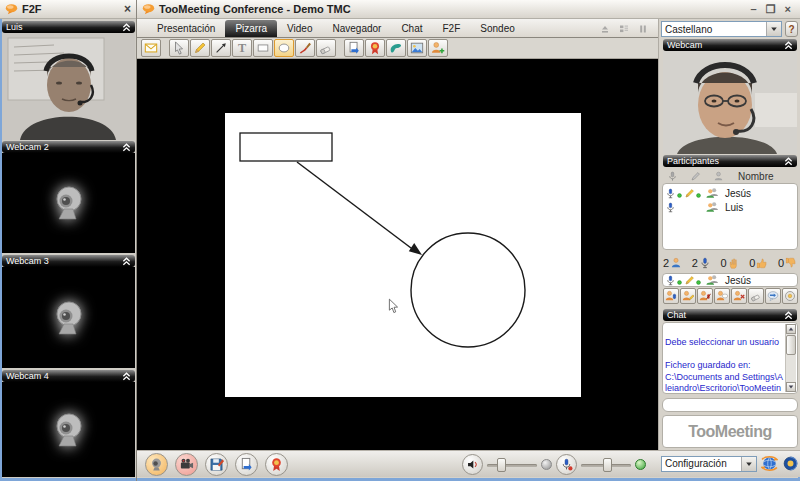  What do you see at coordinates (396, 48) in the screenshot?
I see `pointer-button` at bounding box center [396, 48].